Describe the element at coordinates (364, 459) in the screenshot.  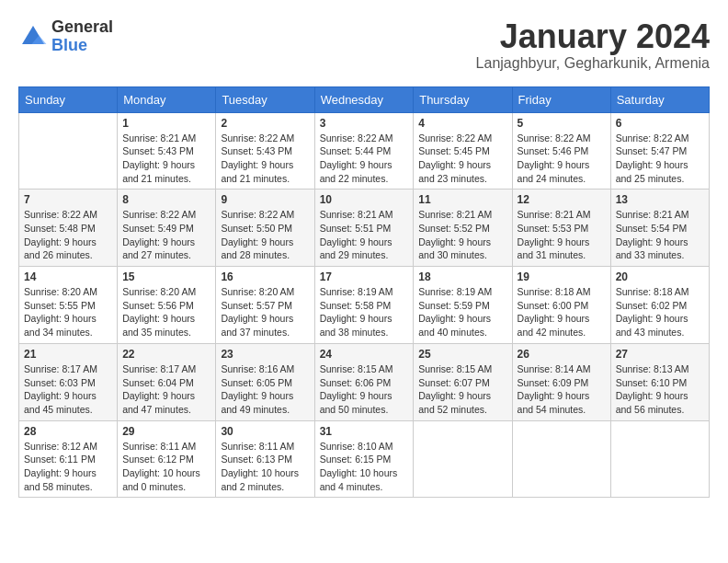
I see `calendar-cell: 31Sunrise: 8:10 AM Sunset: 6:15 PM Dayli…` at that location.